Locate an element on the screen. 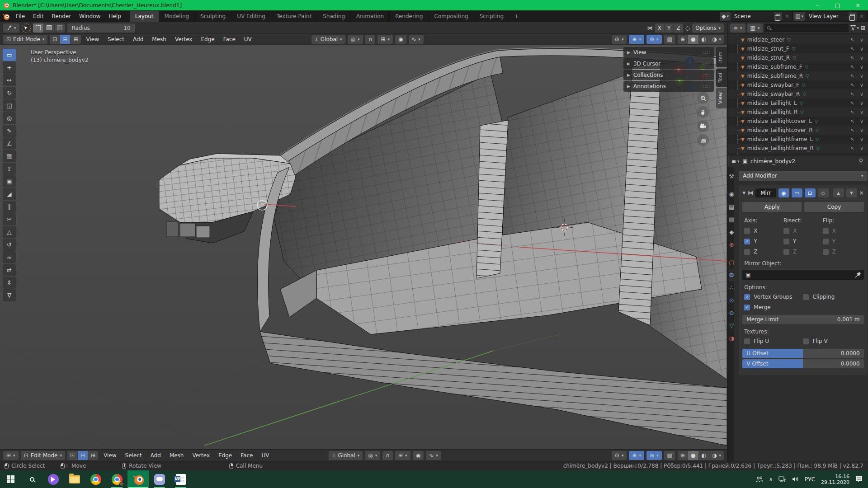 This screenshot has width=868, height=488. toolbar-tool-button: ≈ is located at coordinates (9, 258).